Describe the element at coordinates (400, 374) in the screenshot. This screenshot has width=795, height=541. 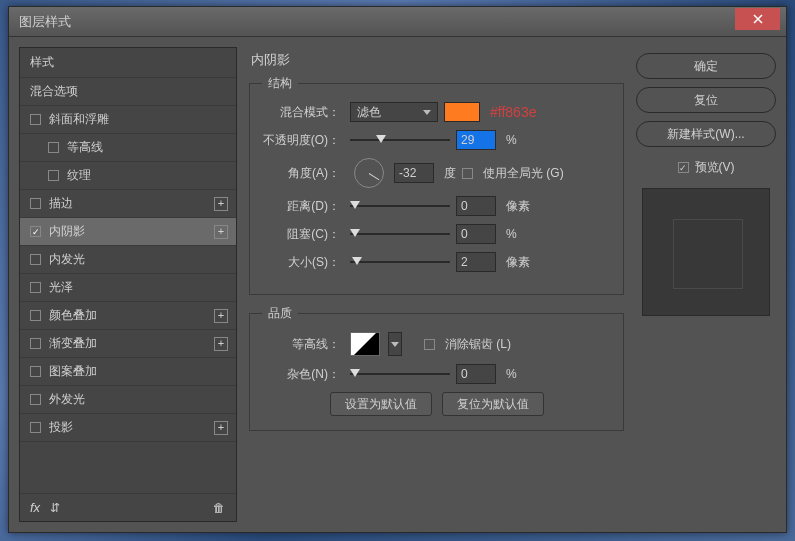
I see `noise-slider` at that location.